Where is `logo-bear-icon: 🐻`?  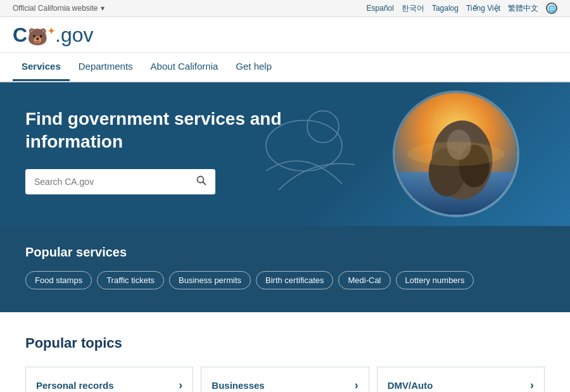 logo-bear-icon: 🐻 is located at coordinates (37, 37).